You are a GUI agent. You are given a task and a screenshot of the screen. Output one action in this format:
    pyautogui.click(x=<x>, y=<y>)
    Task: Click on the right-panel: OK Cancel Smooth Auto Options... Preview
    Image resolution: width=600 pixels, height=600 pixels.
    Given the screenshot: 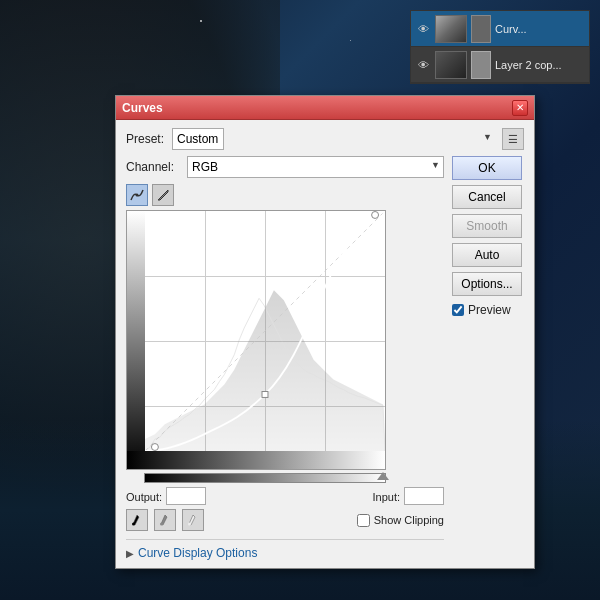 What is the action you would take?
    pyautogui.click(x=488, y=358)
    